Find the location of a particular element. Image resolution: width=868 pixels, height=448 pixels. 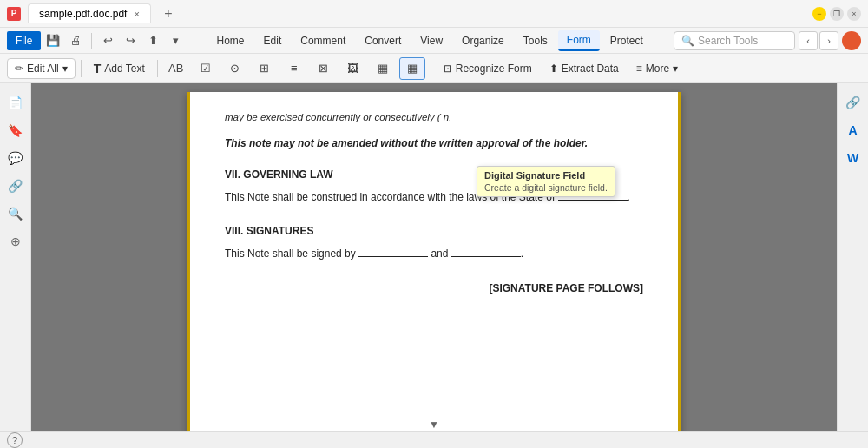

sig-field-tool: ▦ is located at coordinates (412, 69).